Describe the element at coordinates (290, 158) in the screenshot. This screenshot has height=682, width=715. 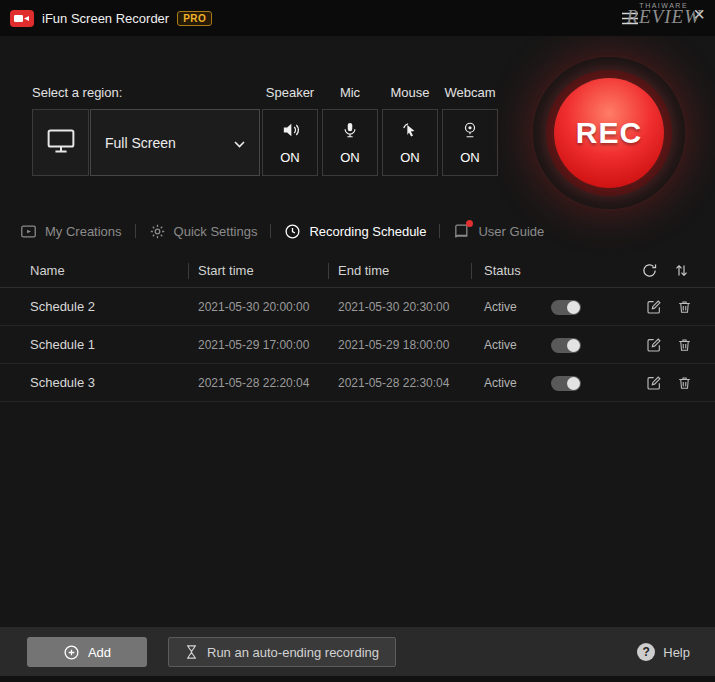
I see `speaker-state: ON` at that location.